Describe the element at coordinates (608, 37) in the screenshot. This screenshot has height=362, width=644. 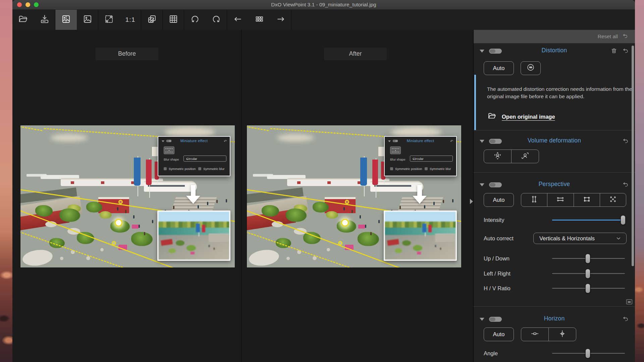
I see `reset-all-label: Reset all` at that location.